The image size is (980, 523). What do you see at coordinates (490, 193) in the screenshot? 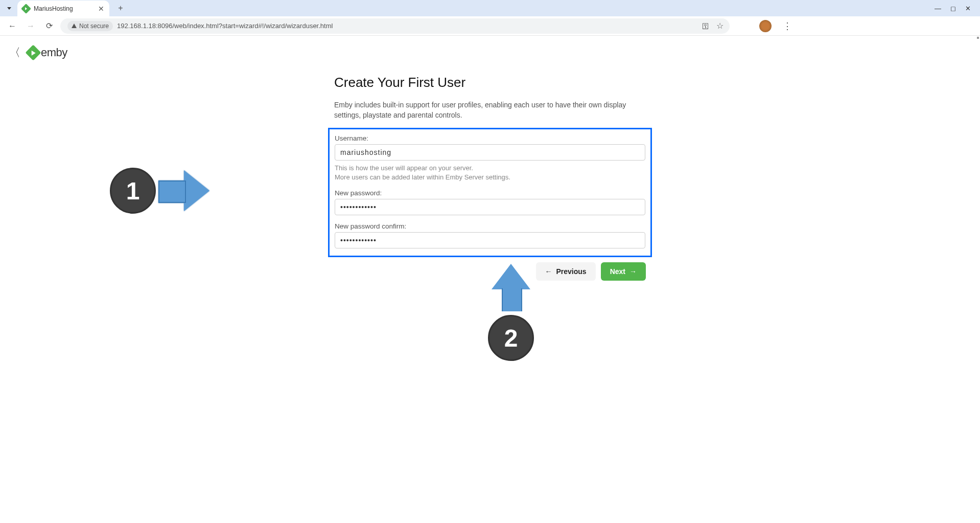
I see `password-label: New password:` at bounding box center [490, 193].